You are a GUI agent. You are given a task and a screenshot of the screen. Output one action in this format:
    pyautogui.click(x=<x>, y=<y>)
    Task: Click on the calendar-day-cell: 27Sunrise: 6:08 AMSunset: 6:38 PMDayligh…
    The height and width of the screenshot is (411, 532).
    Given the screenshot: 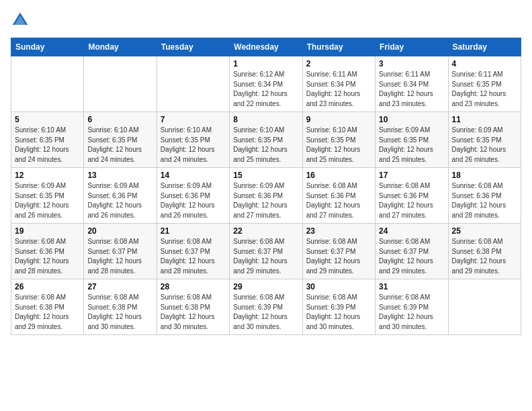 What is the action you would take?
    pyautogui.click(x=120, y=308)
    